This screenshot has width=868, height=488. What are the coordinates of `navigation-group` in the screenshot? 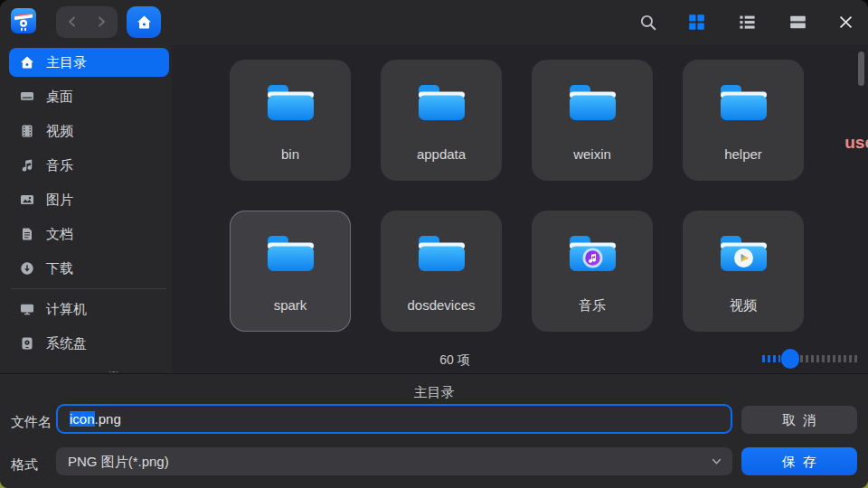 It's located at (87, 22).